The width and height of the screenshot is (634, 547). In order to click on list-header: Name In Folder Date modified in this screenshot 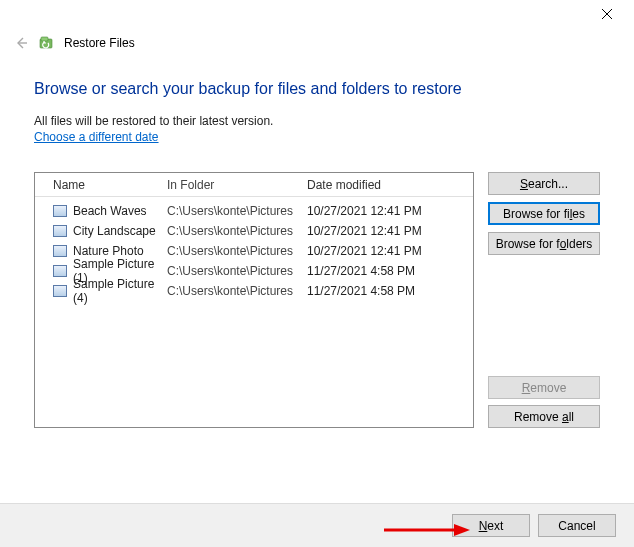, I will do `click(254, 185)`.